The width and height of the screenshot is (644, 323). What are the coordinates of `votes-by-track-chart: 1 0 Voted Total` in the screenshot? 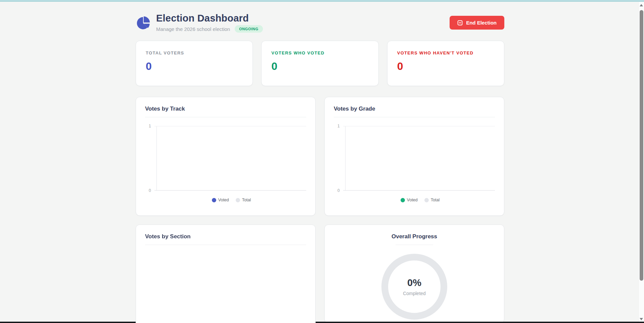 It's located at (227, 164).